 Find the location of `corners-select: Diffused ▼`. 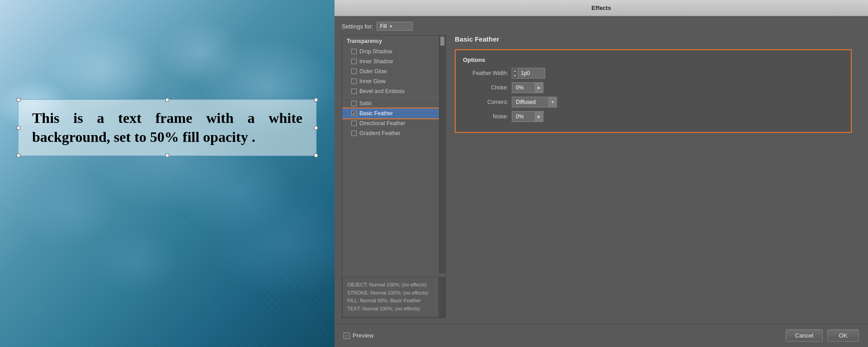

corners-select: Diffused ▼ is located at coordinates (534, 102).